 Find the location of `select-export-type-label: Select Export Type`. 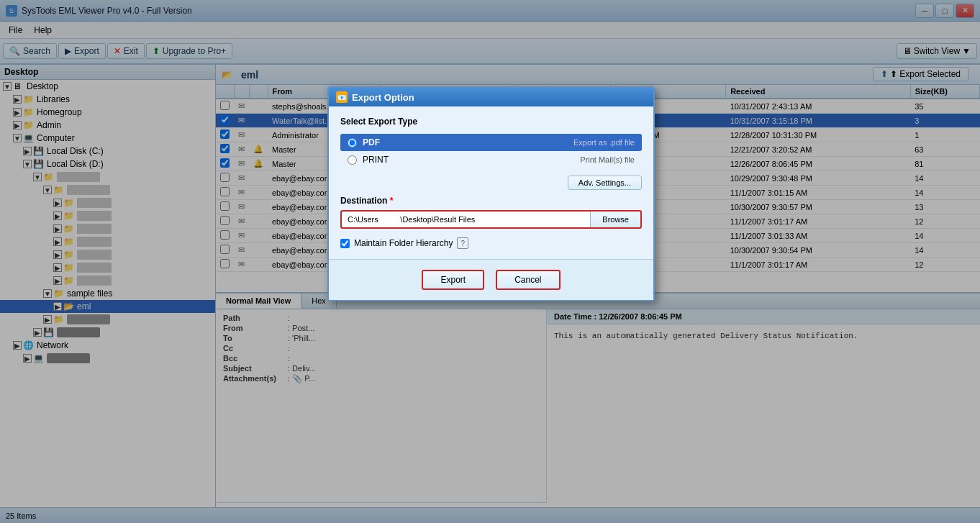

select-export-type-label: Select Export Type is located at coordinates (491, 122).